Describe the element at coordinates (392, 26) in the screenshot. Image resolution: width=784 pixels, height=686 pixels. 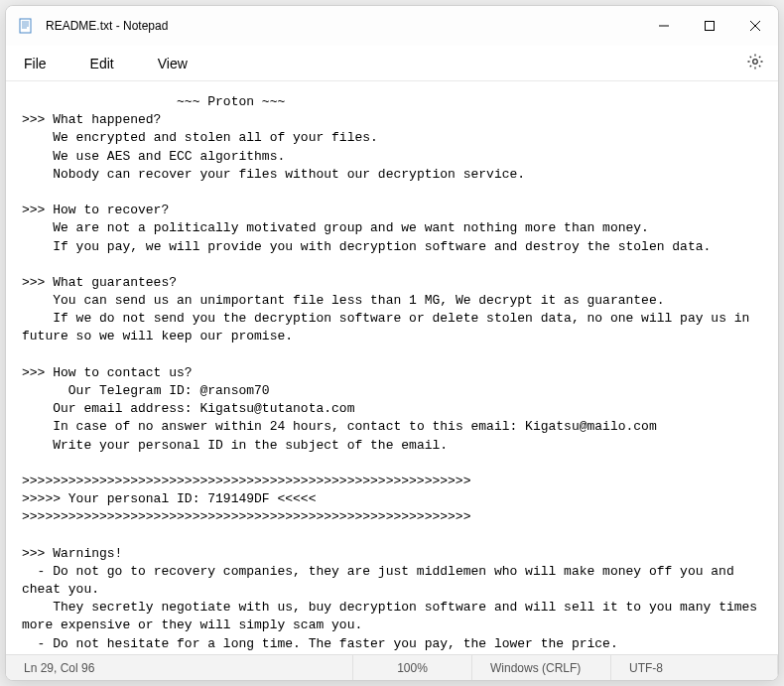
I see `titlebar: README.txt - Notepad` at that location.